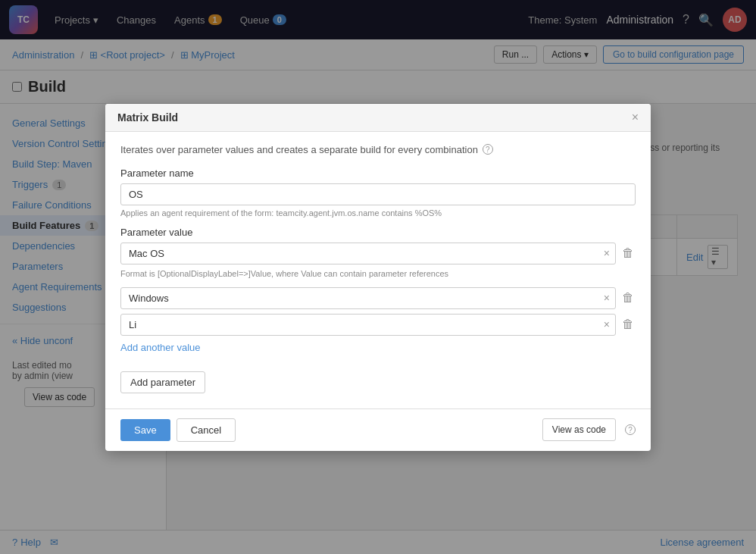 This screenshot has width=756, height=554. What do you see at coordinates (628, 253) in the screenshot?
I see `value-delete-0: 🗑` at bounding box center [628, 253].